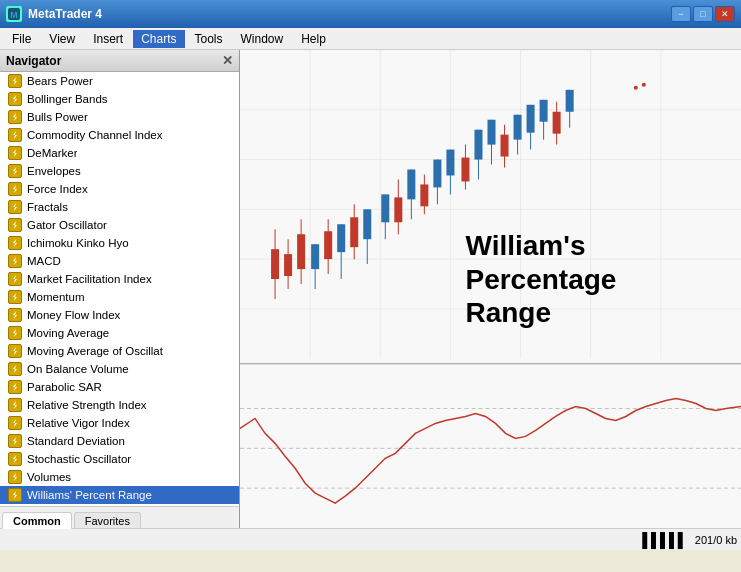 The height and width of the screenshot is (572, 741). What do you see at coordinates (120, 99) in the screenshot?
I see `nav-item: Bollinger Bands` at bounding box center [120, 99].